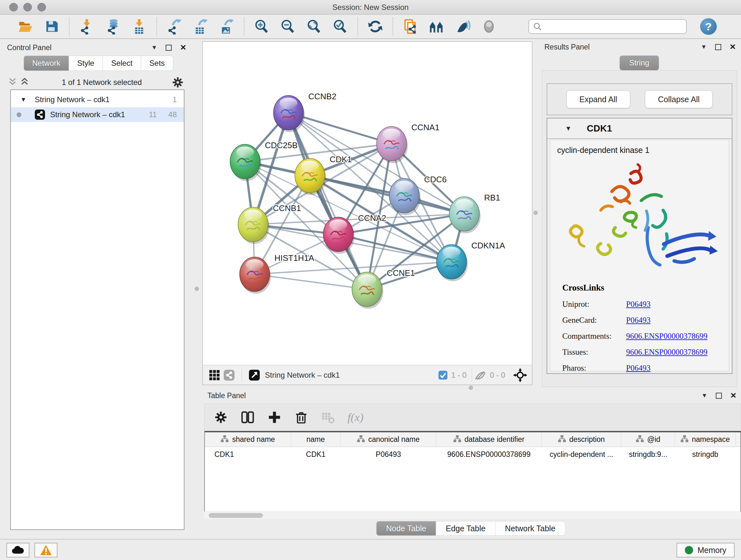 The image size is (741, 560). What do you see at coordinates (248, 440) in the screenshot?
I see `column-header-shared-name: shared name` at bounding box center [248, 440].